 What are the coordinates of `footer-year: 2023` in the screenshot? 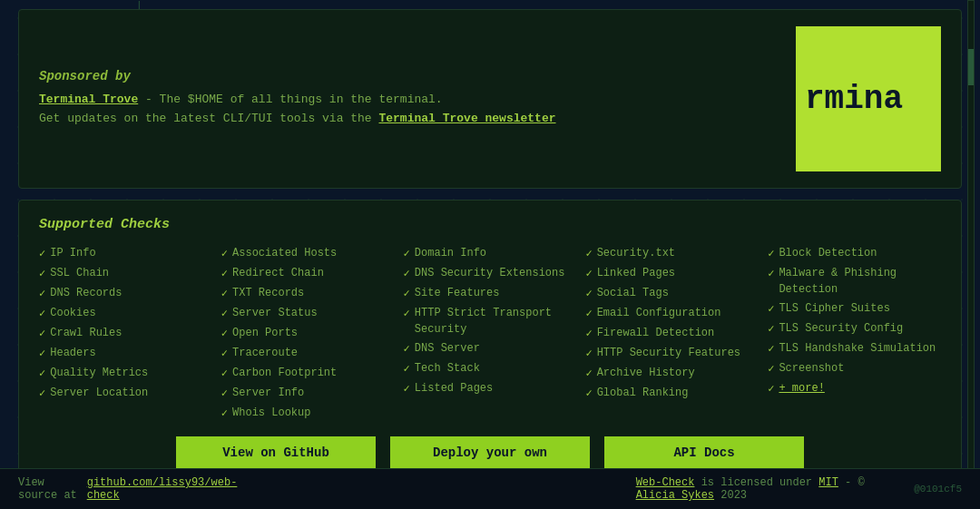 It's located at (733, 495).